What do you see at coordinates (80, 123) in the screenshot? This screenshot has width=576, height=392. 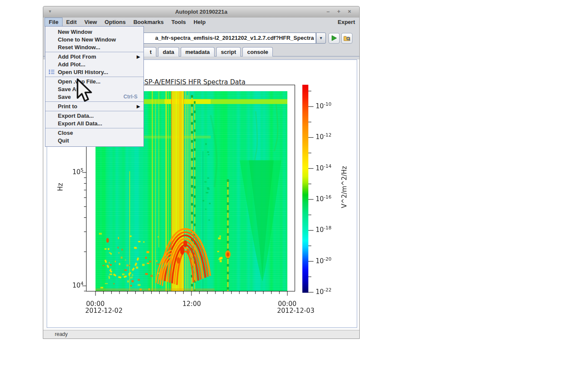 I see `menu-item-label: Export All Data...` at bounding box center [80, 123].